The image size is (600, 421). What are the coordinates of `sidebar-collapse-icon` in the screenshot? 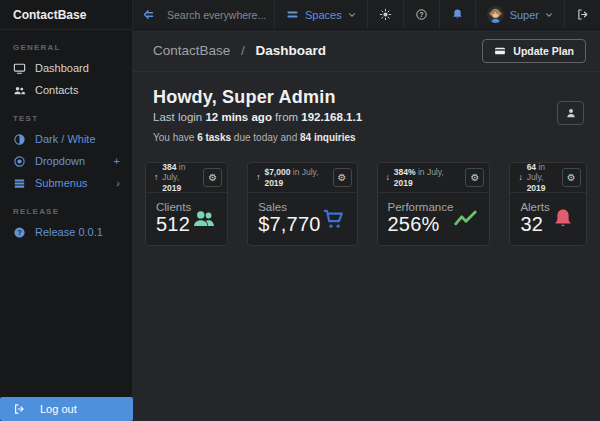 It's located at (148, 14).